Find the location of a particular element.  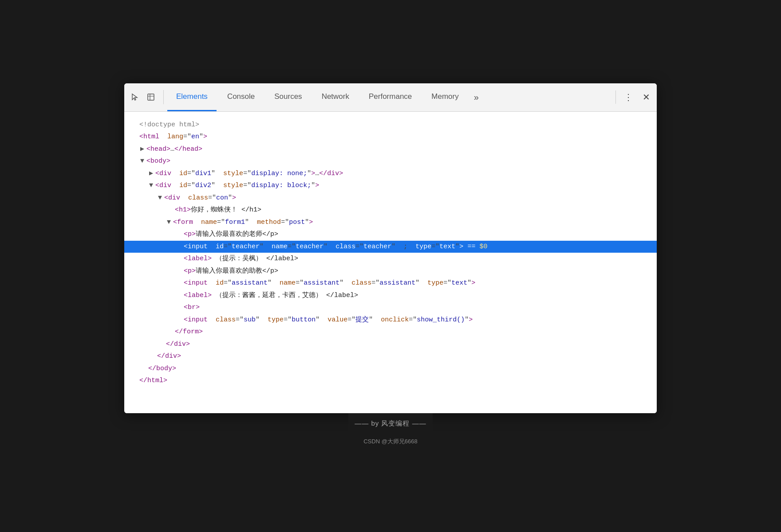

tab-performance: Performance is located at coordinates (390, 98).